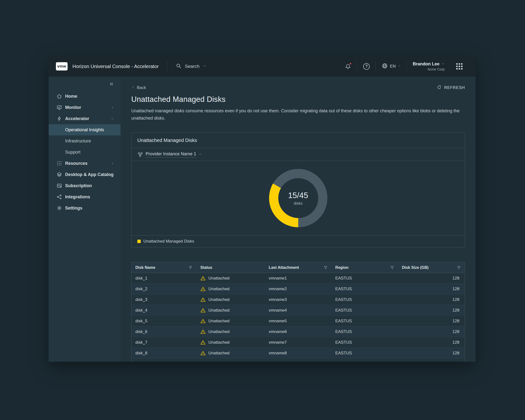 The width and height of the screenshot is (525, 420). Describe the element at coordinates (391, 66) in the screenshot. I see `language-selector: EN` at that location.